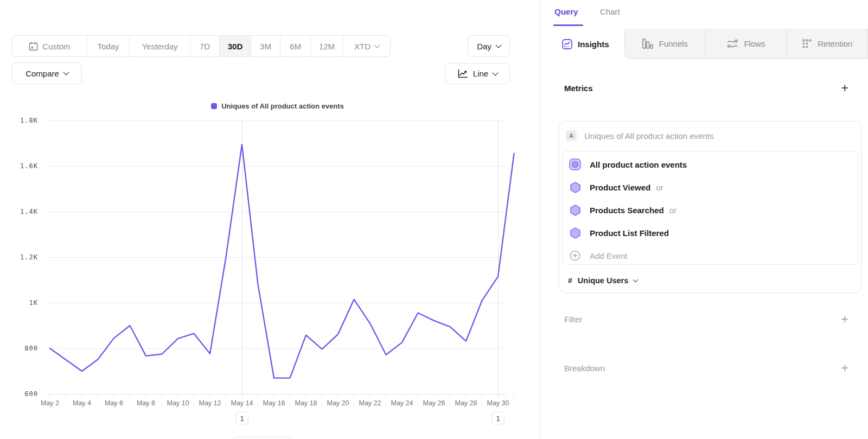 This screenshot has width=868, height=439. I want to click on x-axis-tick-label: May 4, so click(82, 403).